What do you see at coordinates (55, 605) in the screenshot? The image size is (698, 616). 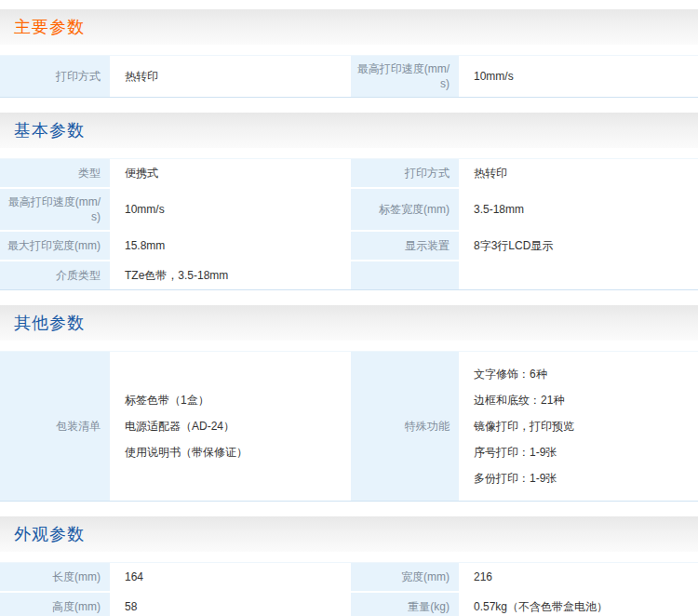 I see `spec-label: 高度(mm)` at bounding box center [55, 605].